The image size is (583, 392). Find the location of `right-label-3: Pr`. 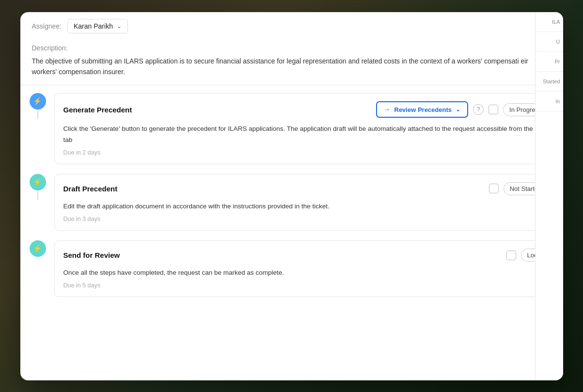

right-label-3: Pr is located at coordinates (550, 62).